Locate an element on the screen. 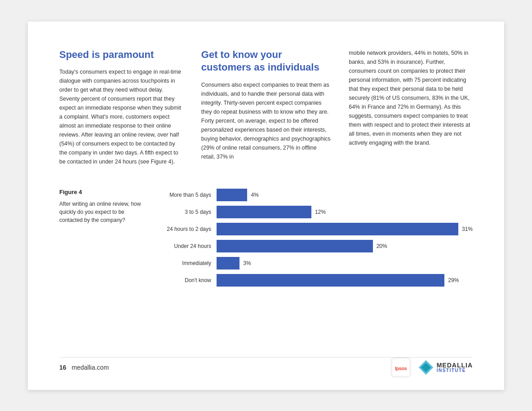 The height and width of the screenshot is (411, 532). ipsos-icon: Ipsos is located at coordinates (401, 367).